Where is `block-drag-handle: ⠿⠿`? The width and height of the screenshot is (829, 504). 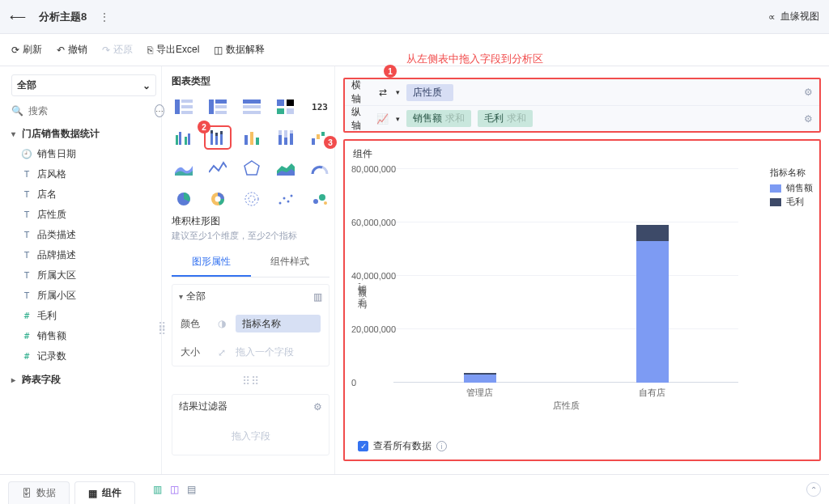 block-drag-handle: ⠿⠿ is located at coordinates (251, 381).